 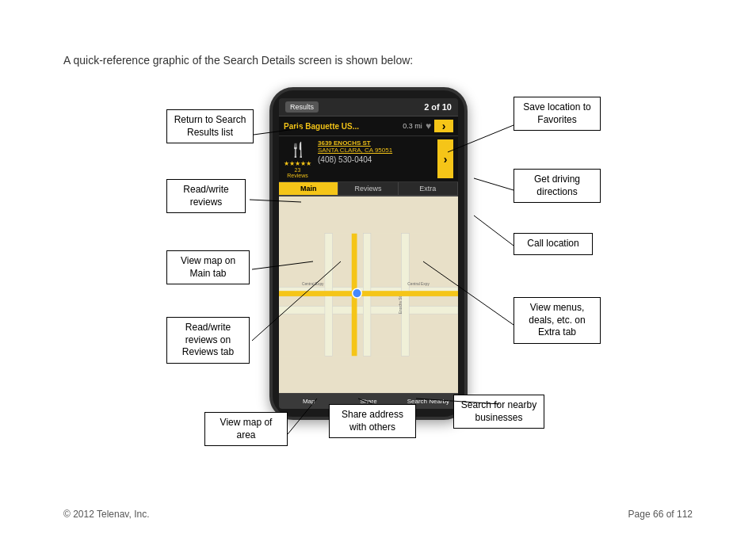 What do you see at coordinates (368, 295) in the screenshot?
I see `map-area: Central Expy Central Expy Enochs St` at bounding box center [368, 295].